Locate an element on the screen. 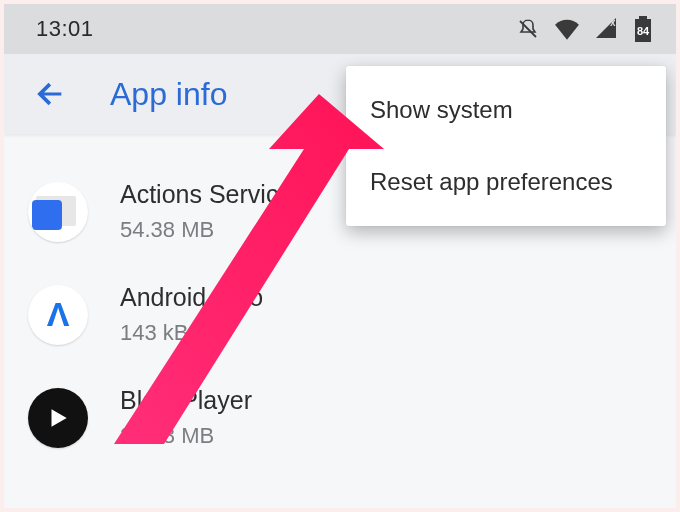 The width and height of the screenshot is (680, 512). svg-text: x is located at coordinates (613, 23).